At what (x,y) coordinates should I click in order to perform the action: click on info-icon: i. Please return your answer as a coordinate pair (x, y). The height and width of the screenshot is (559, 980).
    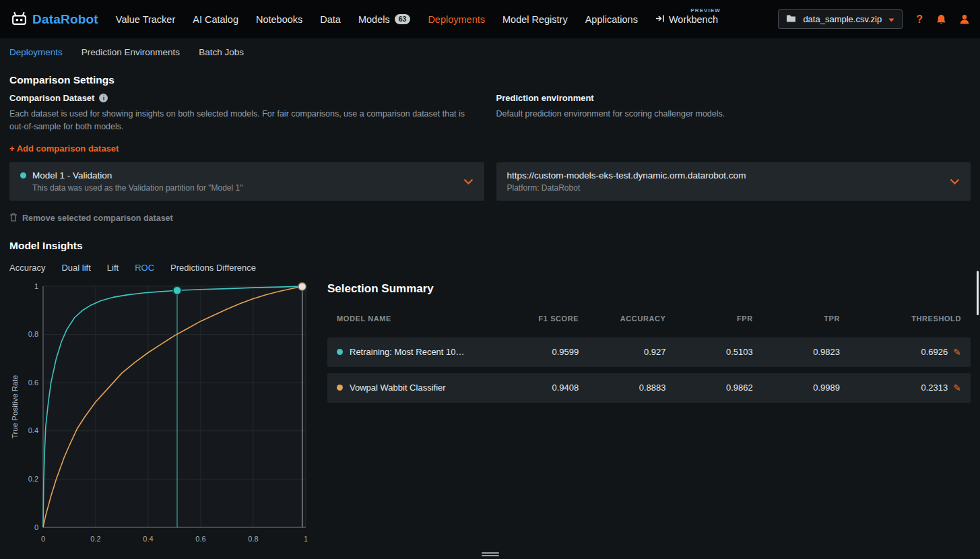
    Looking at the image, I should click on (104, 98).